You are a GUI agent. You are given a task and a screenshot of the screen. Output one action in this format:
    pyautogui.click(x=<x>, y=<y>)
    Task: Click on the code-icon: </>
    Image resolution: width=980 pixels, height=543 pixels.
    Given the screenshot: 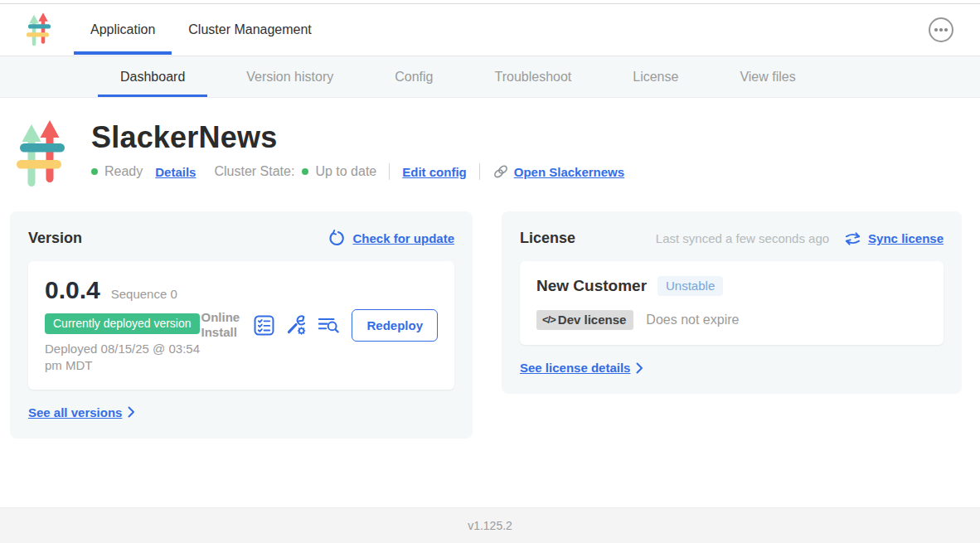 What is the action you would take?
    pyautogui.click(x=549, y=320)
    